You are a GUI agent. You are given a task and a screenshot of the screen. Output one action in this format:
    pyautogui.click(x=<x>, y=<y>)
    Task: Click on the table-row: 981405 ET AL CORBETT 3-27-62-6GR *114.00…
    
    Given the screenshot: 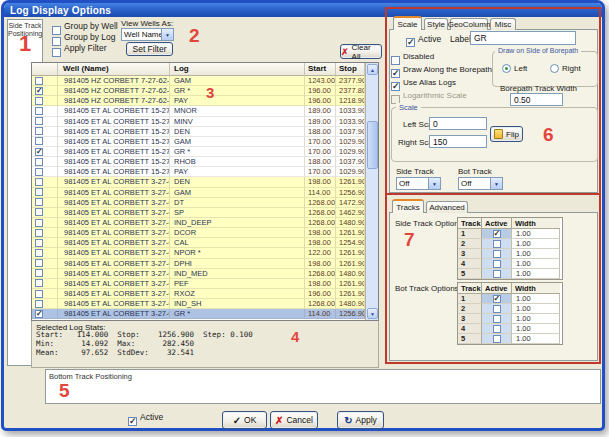 What is the action you would take?
    pyautogui.click(x=198, y=314)
    